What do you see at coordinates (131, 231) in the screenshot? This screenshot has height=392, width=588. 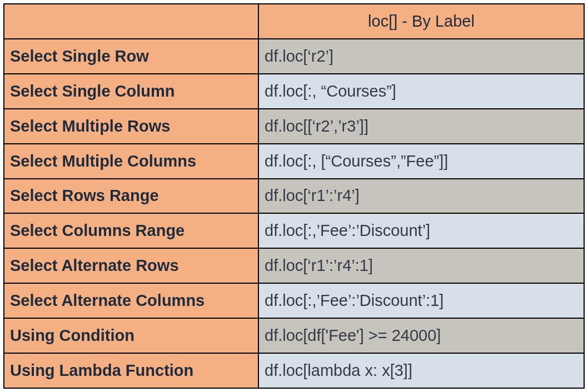 I see `row-label: Select Columns Range` at bounding box center [131, 231].